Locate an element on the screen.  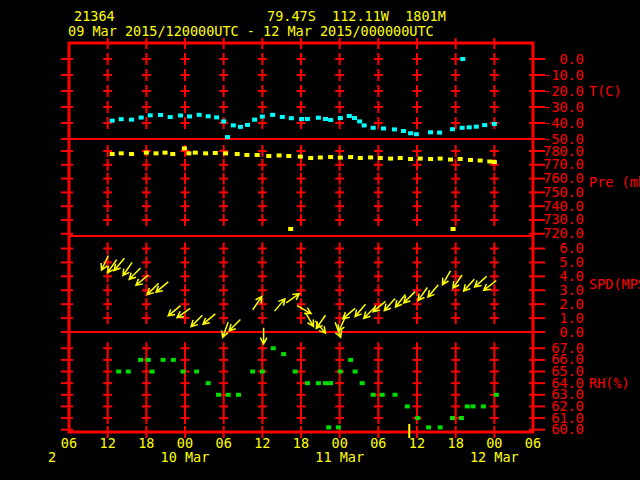
corner-note: 2 is located at coordinates (52, 457).